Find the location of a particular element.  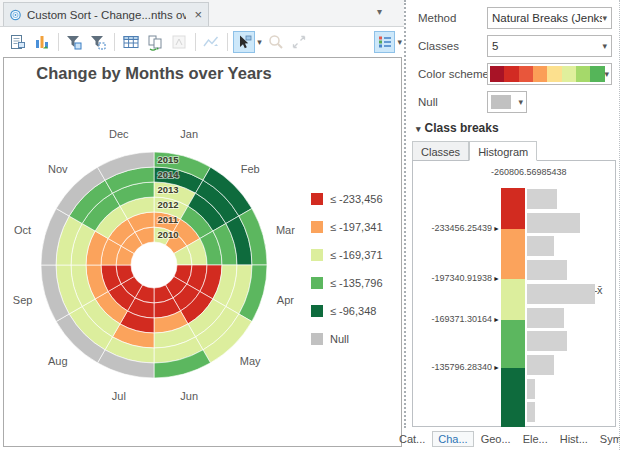

year-label-2013: 2013 is located at coordinates (168, 190).